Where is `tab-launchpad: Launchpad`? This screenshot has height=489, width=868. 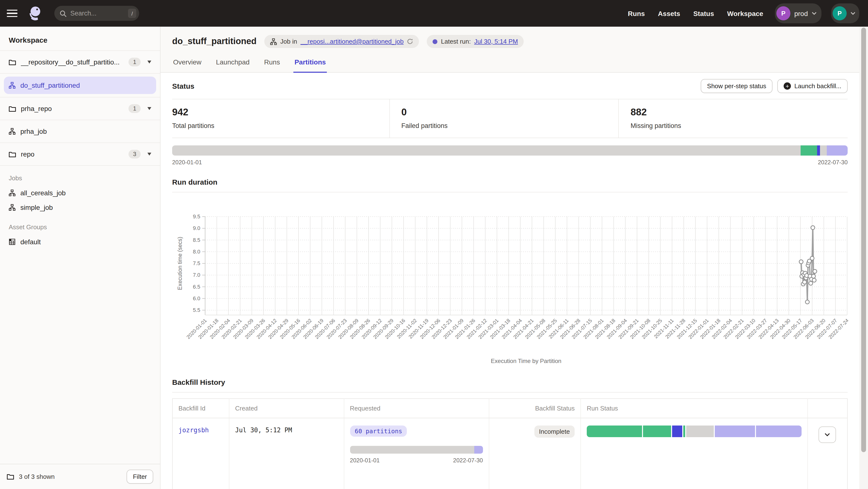 tab-launchpad: Launchpad is located at coordinates (233, 64).